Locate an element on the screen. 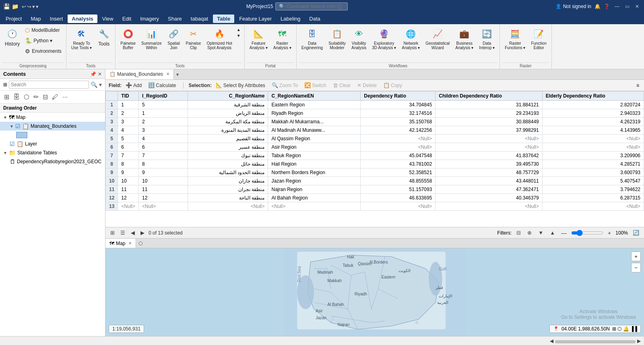 This screenshot has height=345, width=644. save-icon: 💾 is located at coordinates (6, 6).